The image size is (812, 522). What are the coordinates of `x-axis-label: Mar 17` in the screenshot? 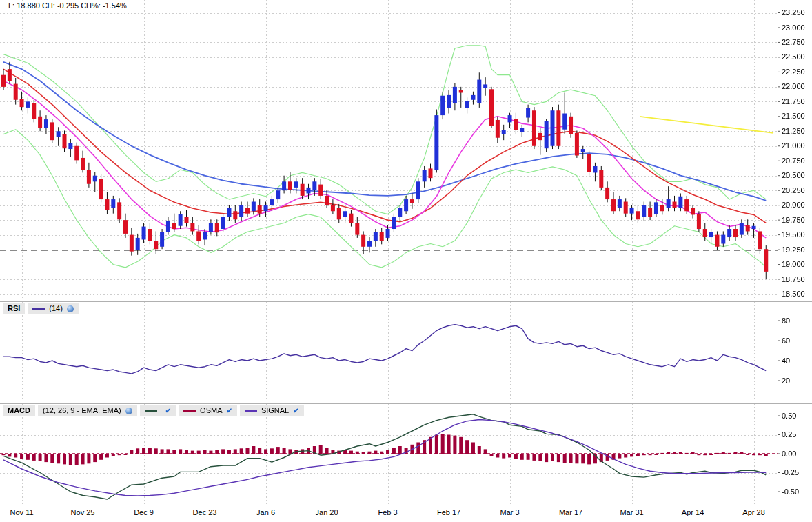 It's located at (571, 512).